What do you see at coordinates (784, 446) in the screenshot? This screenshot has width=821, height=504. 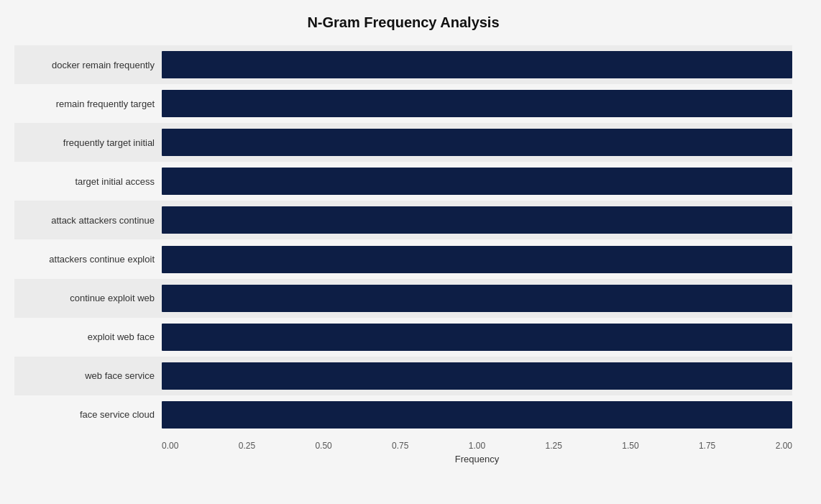 I see `x-tick-label: 2.00` at bounding box center [784, 446].